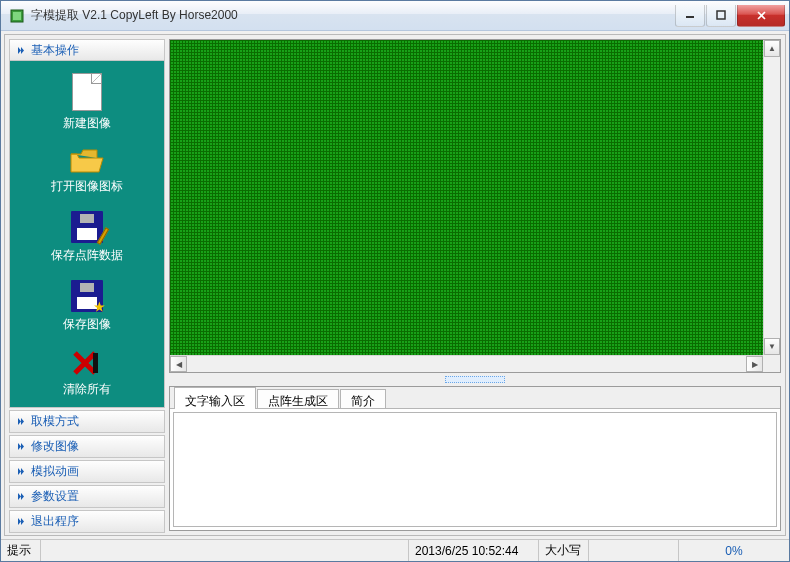  I want to click on sidebar-header-label: 取模方式, so click(55, 422).